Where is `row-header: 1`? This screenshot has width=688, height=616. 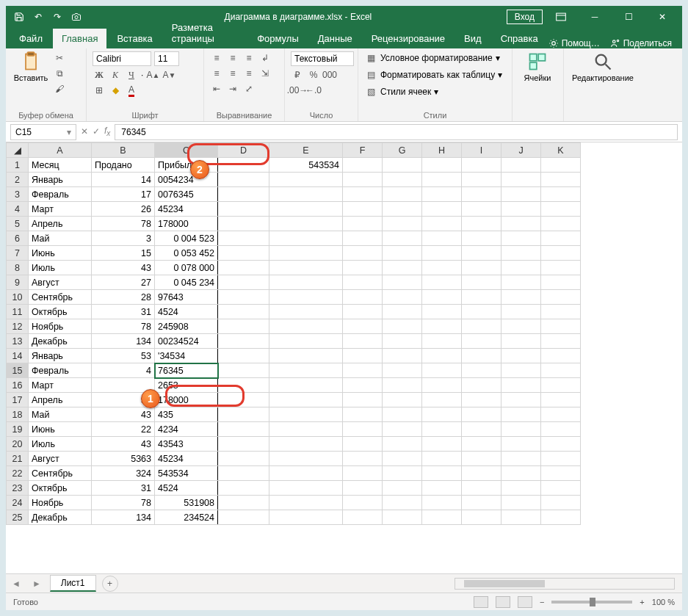
row-header: 1 is located at coordinates (18, 165).